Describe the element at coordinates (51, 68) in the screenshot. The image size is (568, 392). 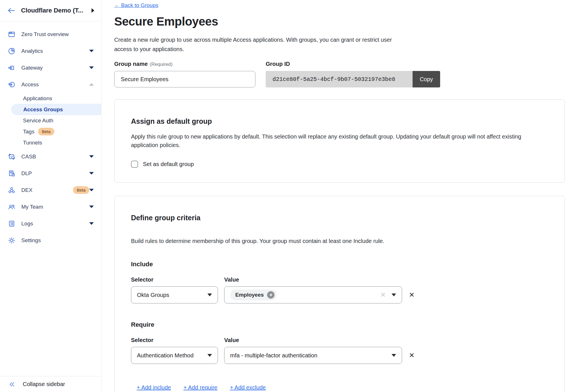
I see `sidebar-item-gateway: Gateway` at that location.